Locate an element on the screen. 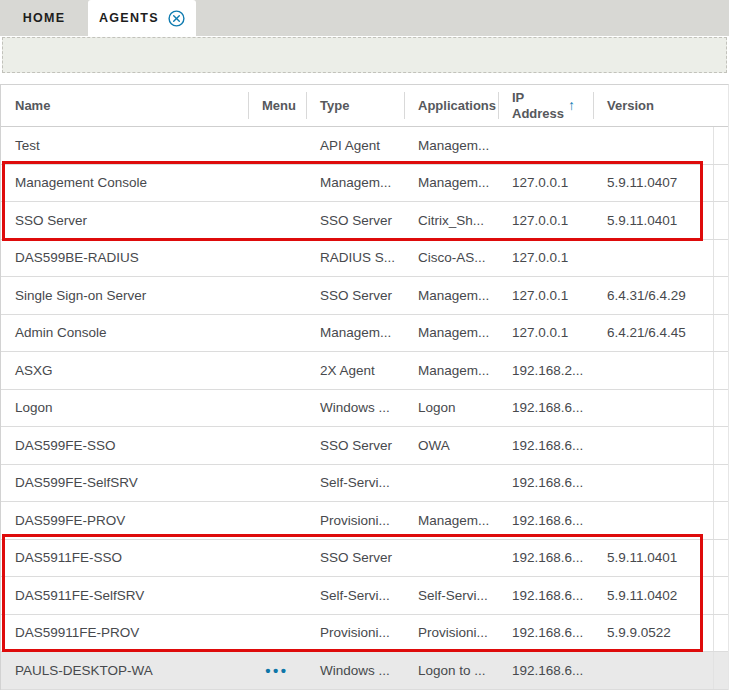 The width and height of the screenshot is (729, 691). cell-version: 6.4.31/6.4.29 is located at coordinates (653, 296).